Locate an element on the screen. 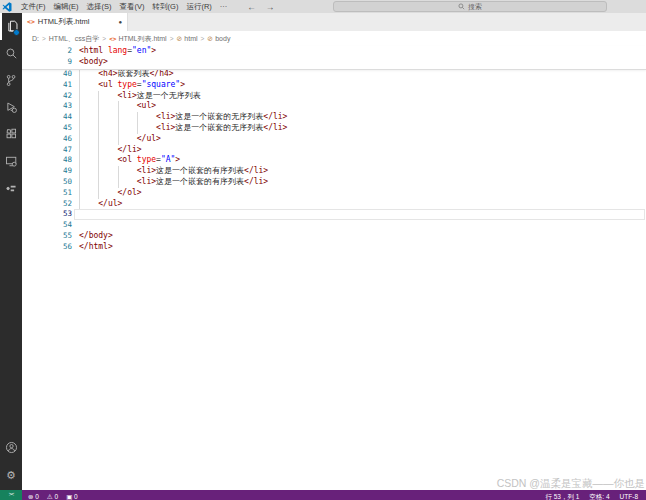 The image size is (646, 500). symbol-element-icon: ⊘ is located at coordinates (210, 39).